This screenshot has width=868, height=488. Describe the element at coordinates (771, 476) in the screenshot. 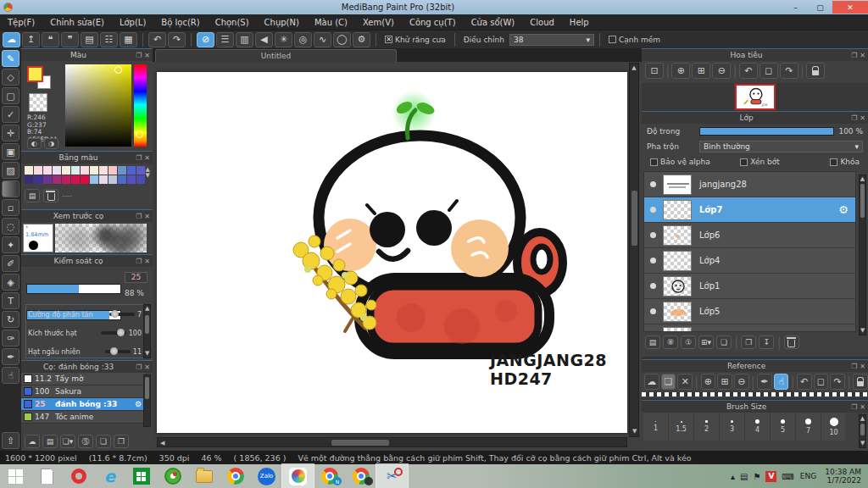

I see `tray-unikey-icon: V` at that location.